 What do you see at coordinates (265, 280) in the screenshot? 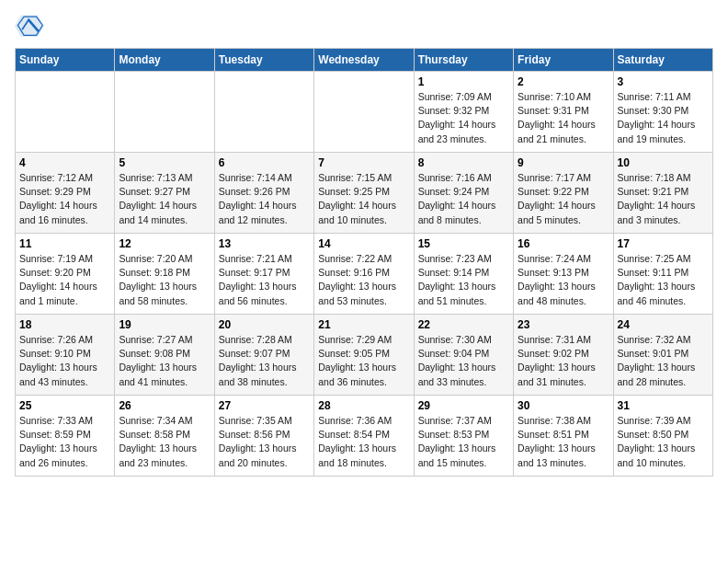
I see `day-info: Sunrise: 7:21 AM Sunset: 9:17 PM Dayligh…` at bounding box center [265, 280].